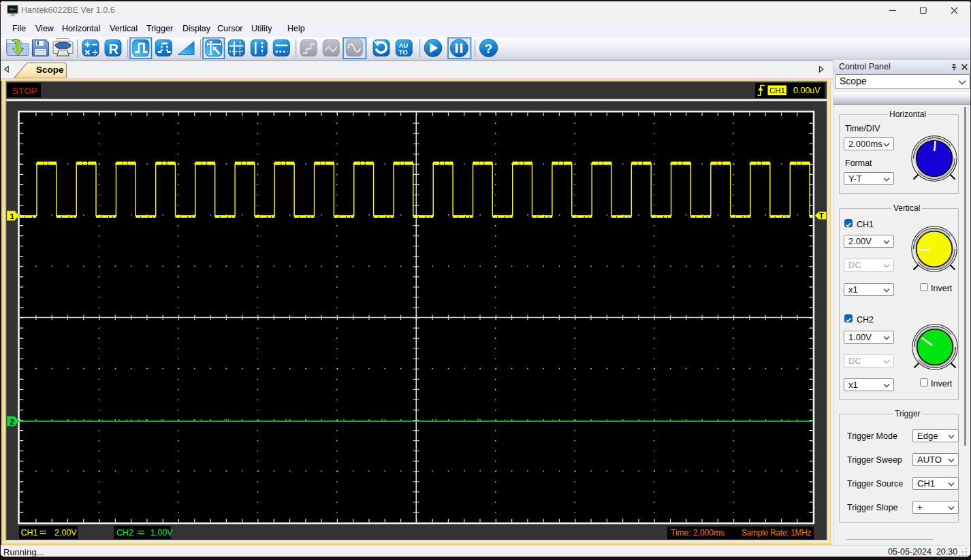 This screenshot has height=560, width=971. Describe the element at coordinates (697, 533) in the screenshot. I see `svg-text: Time: 2.000ms` at that location.